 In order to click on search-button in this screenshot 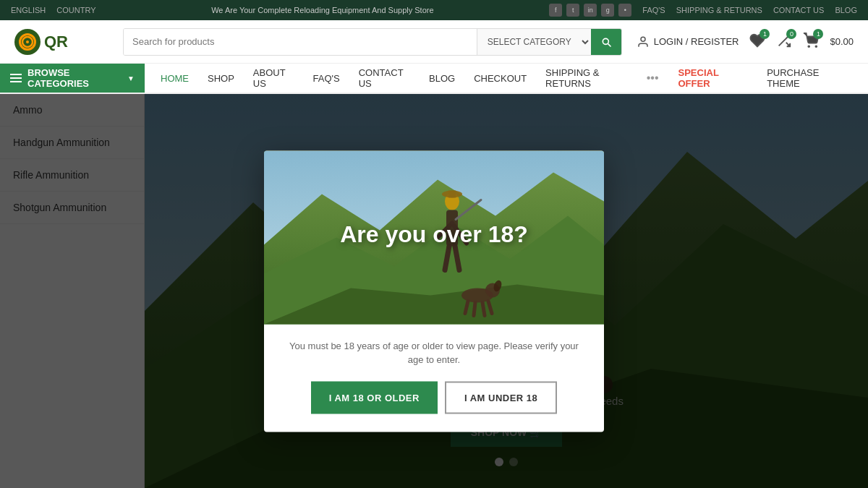, I will do `click(606, 42)`.